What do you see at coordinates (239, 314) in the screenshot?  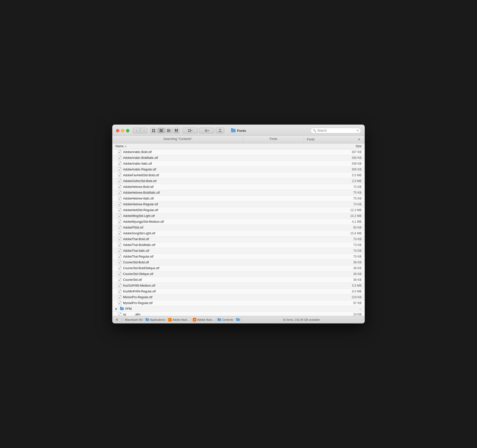 I see `list-item: A sy_____.afm 10 KB` at bounding box center [239, 314].